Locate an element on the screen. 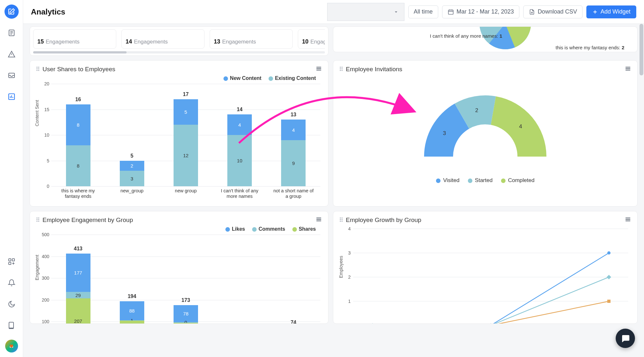 The width and height of the screenshot is (644, 357). sidebar: 🦊 is located at coordinates (12, 179).